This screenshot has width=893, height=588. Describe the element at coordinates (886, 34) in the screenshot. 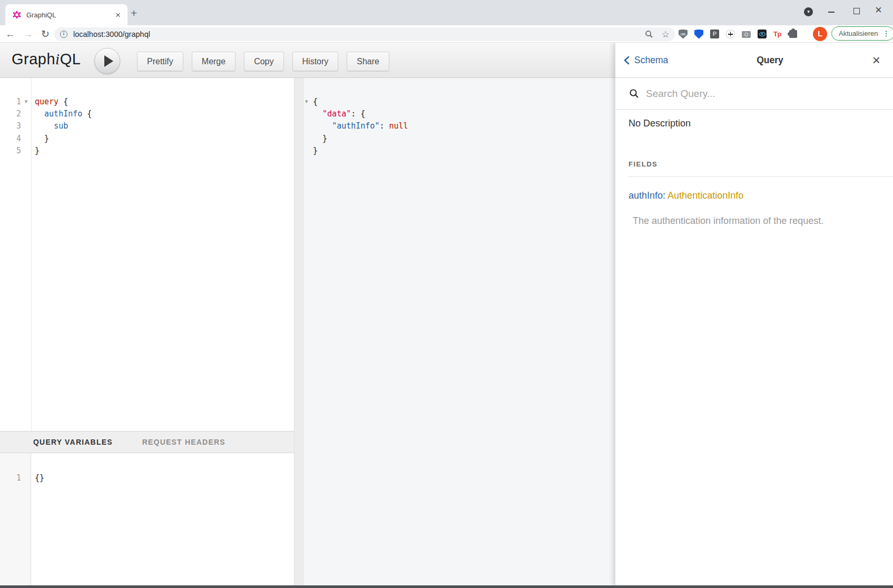

I see `browser-menu-icon: ⋮` at that location.